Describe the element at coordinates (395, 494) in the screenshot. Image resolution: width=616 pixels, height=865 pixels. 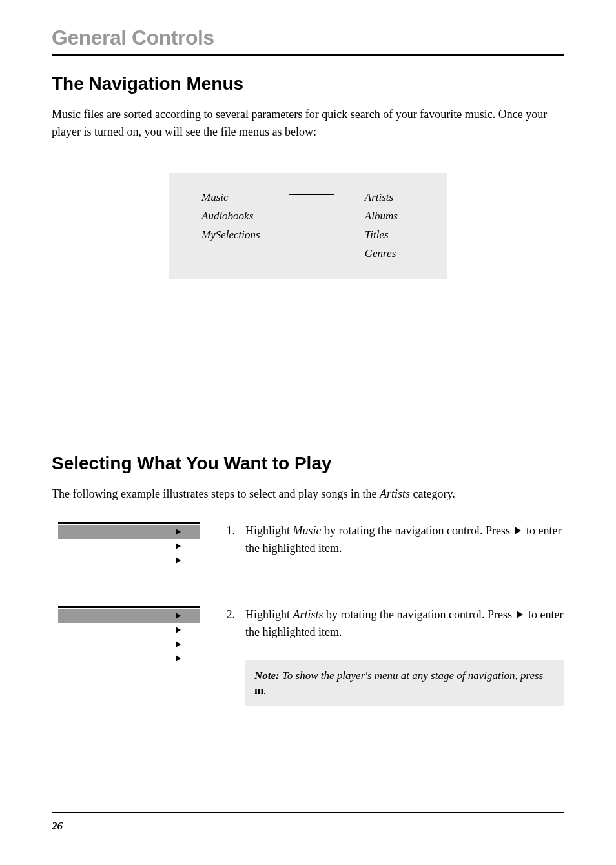
I see `para2-italic: Artists` at that location.